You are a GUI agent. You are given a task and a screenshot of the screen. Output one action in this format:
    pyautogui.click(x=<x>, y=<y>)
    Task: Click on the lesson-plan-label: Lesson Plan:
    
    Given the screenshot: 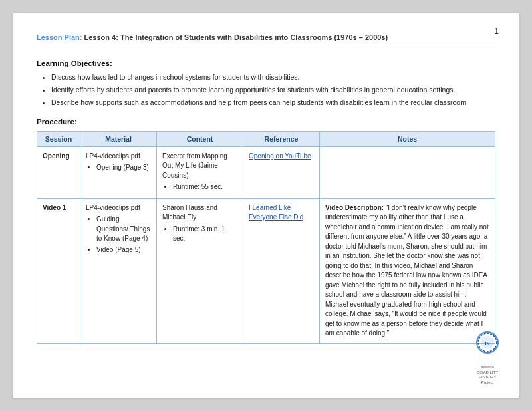 What is the action you would take?
    pyautogui.click(x=59, y=37)
    